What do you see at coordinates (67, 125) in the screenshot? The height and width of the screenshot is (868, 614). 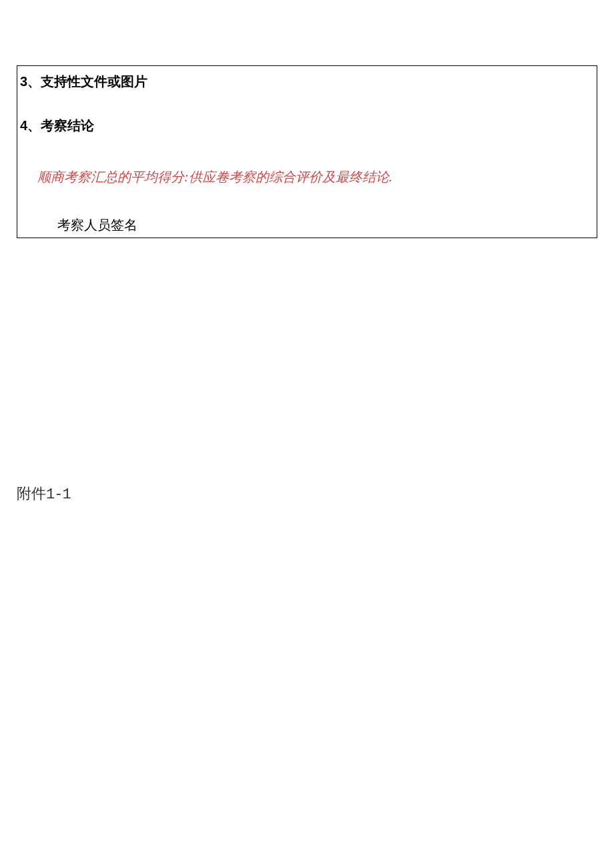 I see `section-4-title: 考察结论` at bounding box center [67, 125].